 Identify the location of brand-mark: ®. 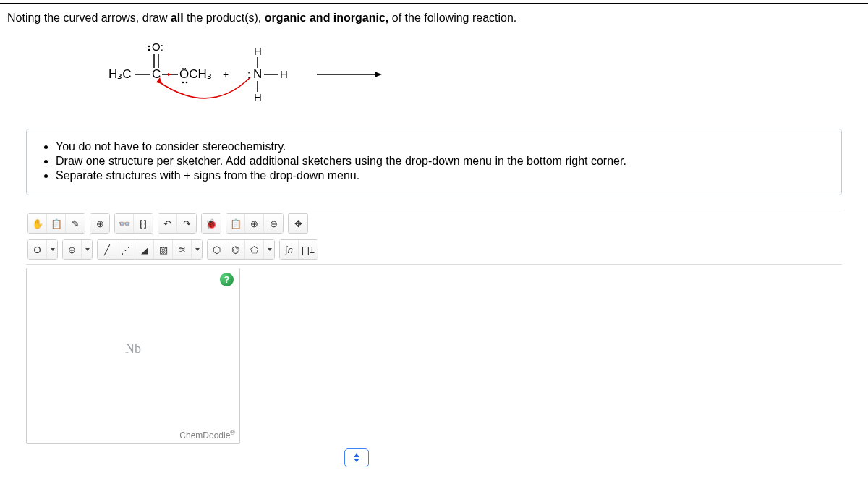
(233, 433).